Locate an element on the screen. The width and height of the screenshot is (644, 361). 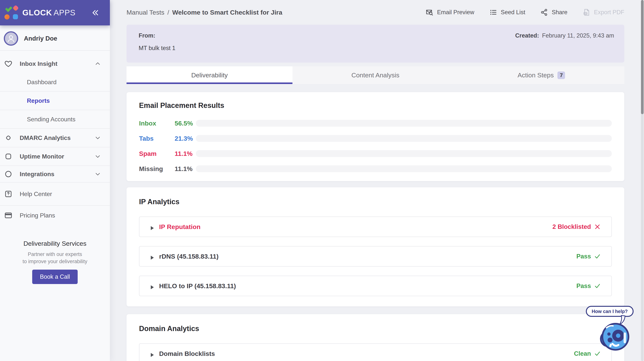
tab-content-analysis: Content Analysis is located at coordinates (376, 75).